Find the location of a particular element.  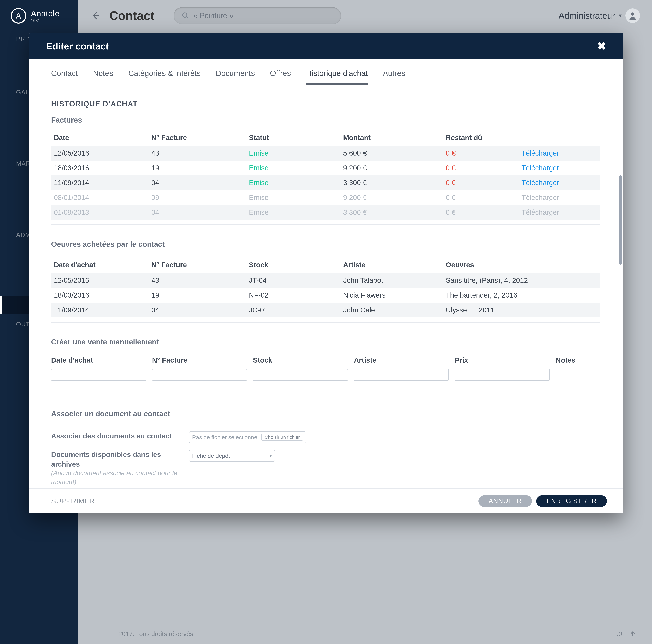

cell-work: Ulysse, 1, 2011 is located at coordinates (522, 310).